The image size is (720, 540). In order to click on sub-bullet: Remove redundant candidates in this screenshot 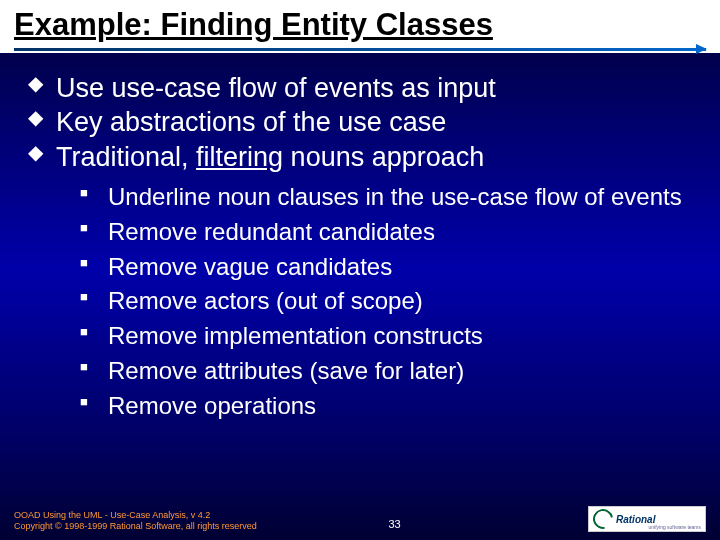, I will do `click(387, 232)`.